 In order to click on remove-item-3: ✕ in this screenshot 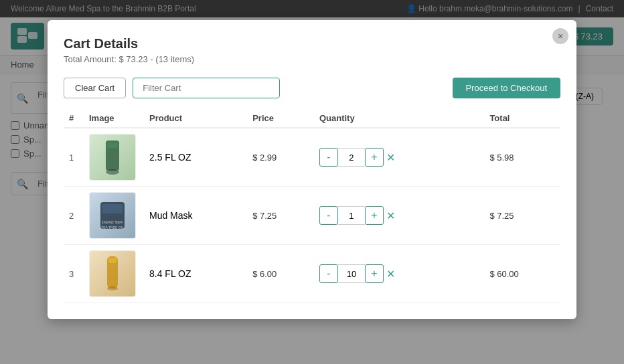, I will do `click(391, 274)`.